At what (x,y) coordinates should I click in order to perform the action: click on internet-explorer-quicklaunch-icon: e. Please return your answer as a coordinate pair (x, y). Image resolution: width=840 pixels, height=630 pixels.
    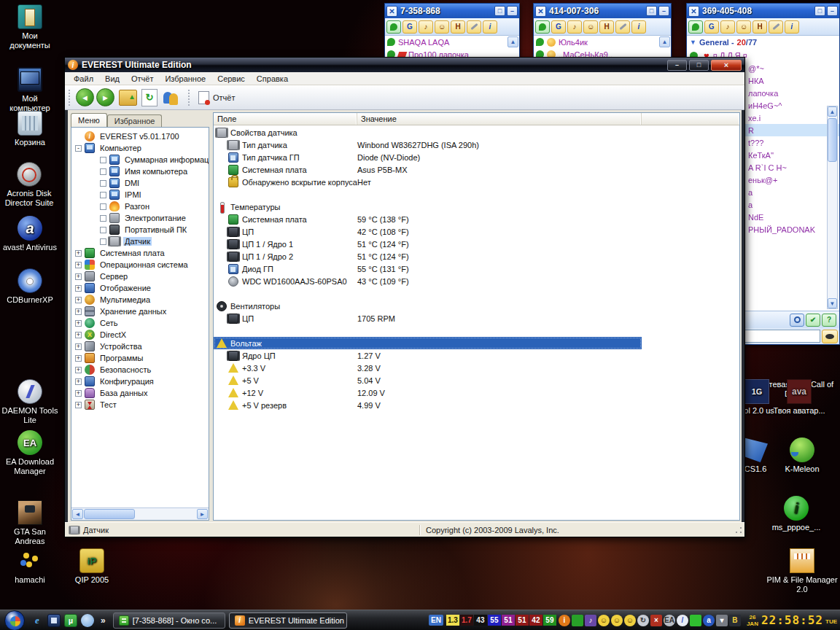
    Looking at the image, I should click on (37, 621).